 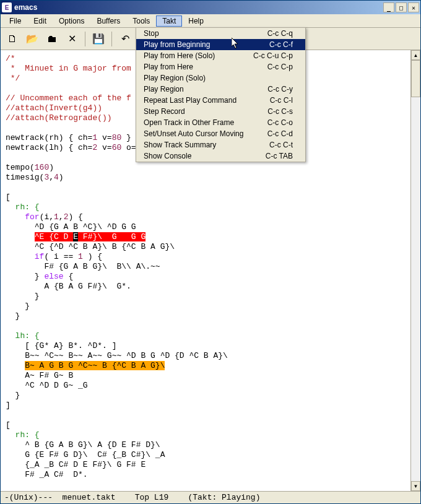 What do you see at coordinates (32, 39) in the screenshot?
I see `open-file-button: 📂` at bounding box center [32, 39].